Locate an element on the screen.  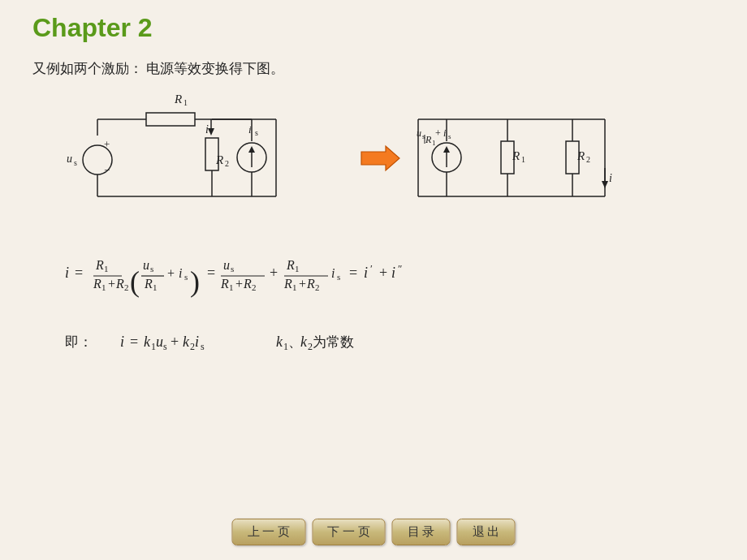
exit-button: 退 出 is located at coordinates (486, 532).